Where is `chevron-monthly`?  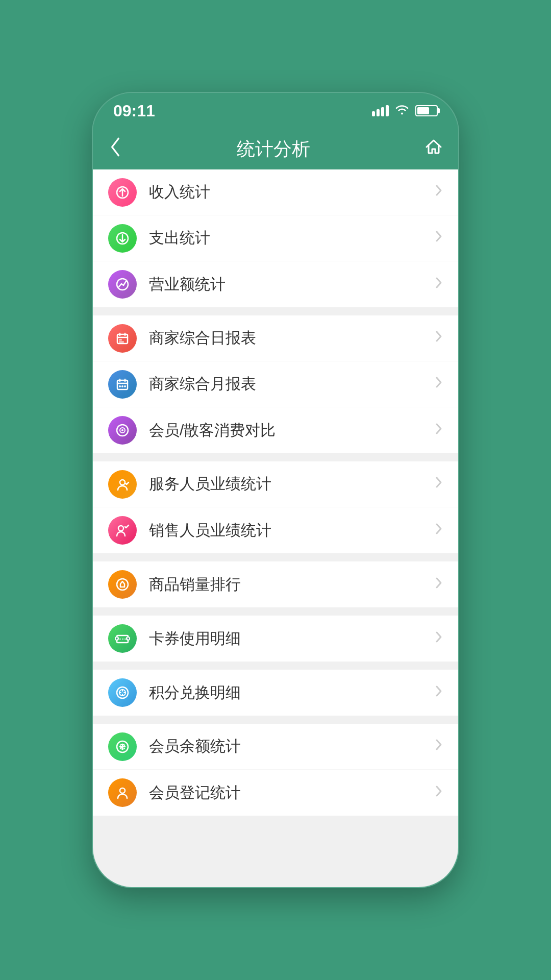
chevron-monthly is located at coordinates (439, 384).